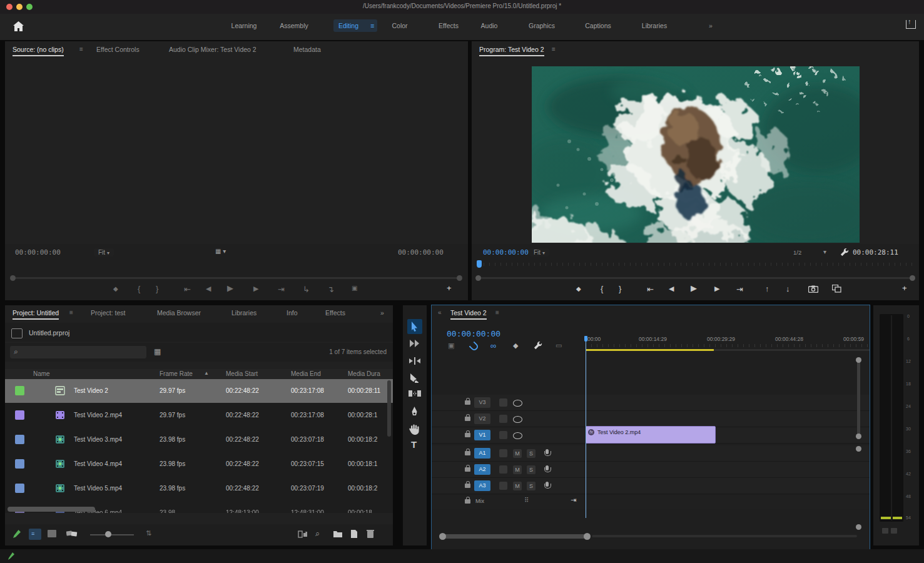  Describe the element at coordinates (602, 289) in the screenshot. I see `program-mark-in-button: {` at that location.